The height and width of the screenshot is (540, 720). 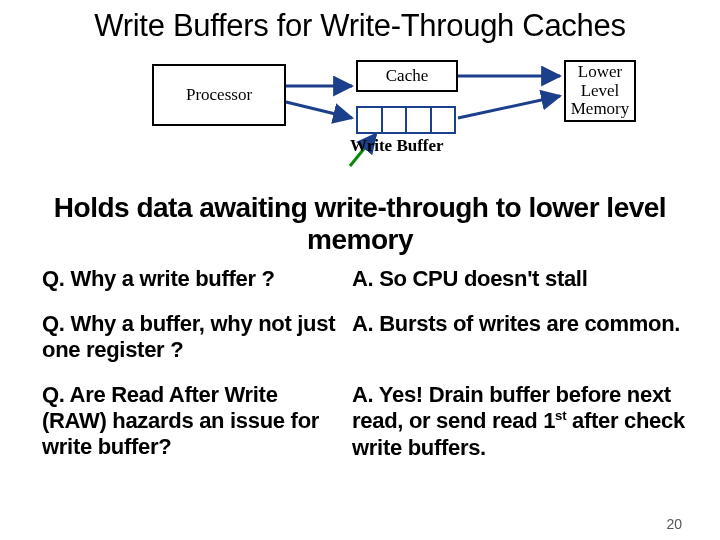 I want to click on slide-title: Write Buffers for Write-Through Caches, so click(x=360, y=22).